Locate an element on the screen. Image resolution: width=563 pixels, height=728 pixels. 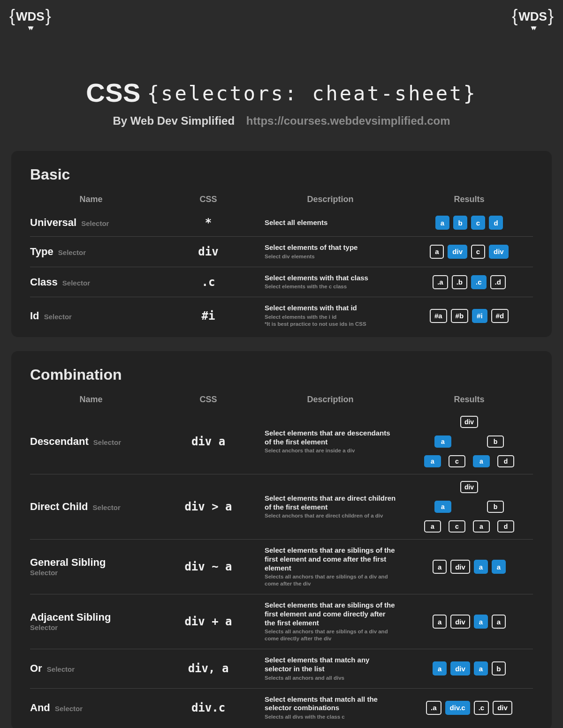
selector-description: Select elements that match any selector … is located at coordinates (330, 668).